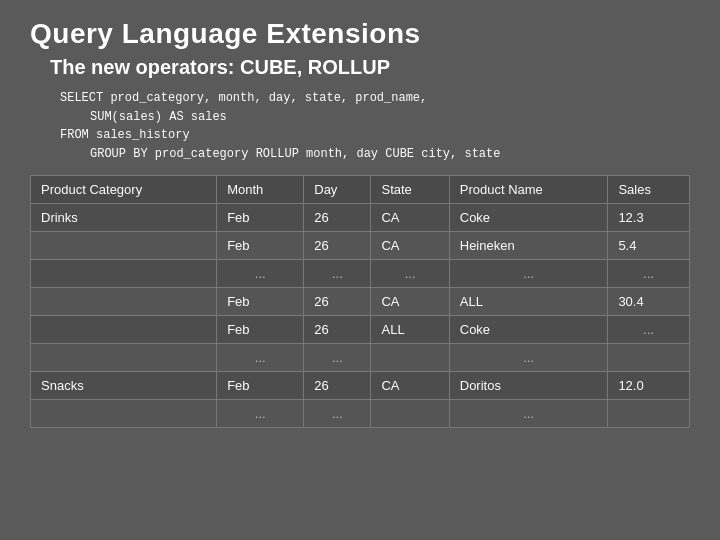 This screenshot has width=720, height=540. What do you see at coordinates (260, 414) in the screenshot?
I see `table-cell-7-1: ...` at bounding box center [260, 414].